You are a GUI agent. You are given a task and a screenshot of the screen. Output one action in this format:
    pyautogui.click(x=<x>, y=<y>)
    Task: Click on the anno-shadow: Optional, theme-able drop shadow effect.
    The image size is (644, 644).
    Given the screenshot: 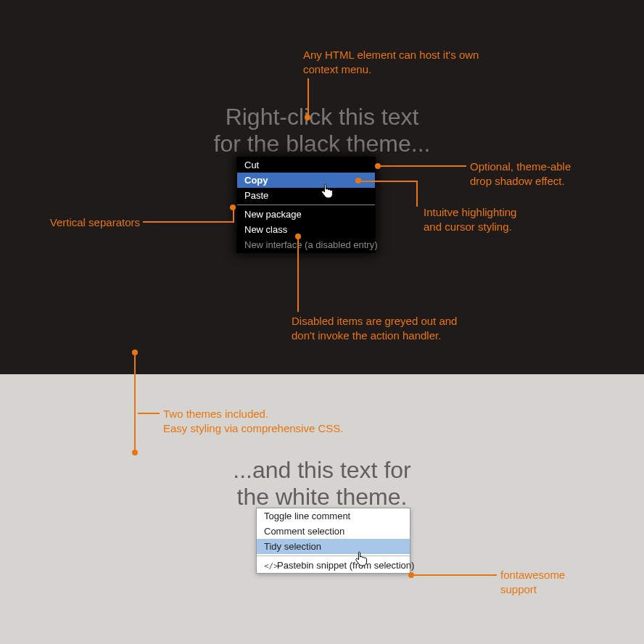 What is the action you would take?
    pyautogui.click(x=521, y=174)
    